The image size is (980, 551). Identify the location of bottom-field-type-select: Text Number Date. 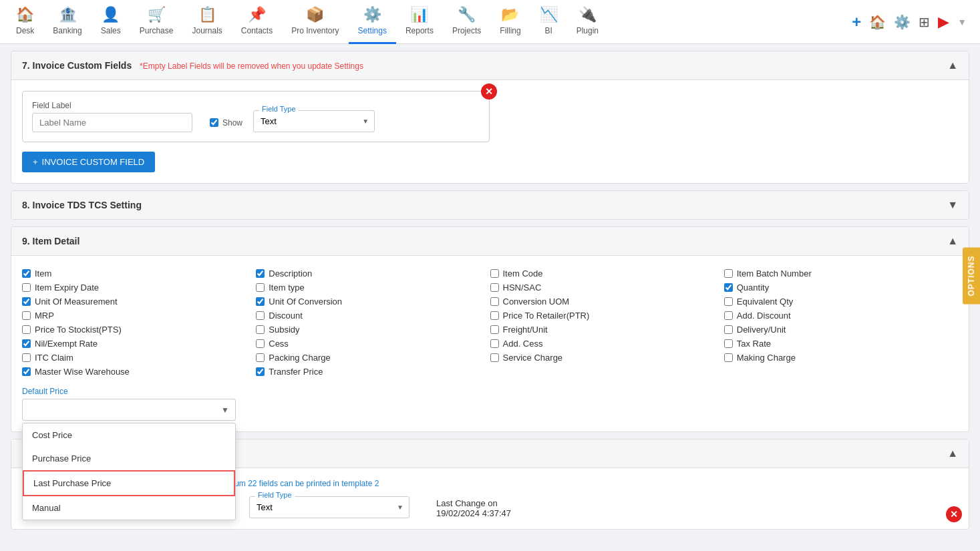
(329, 508).